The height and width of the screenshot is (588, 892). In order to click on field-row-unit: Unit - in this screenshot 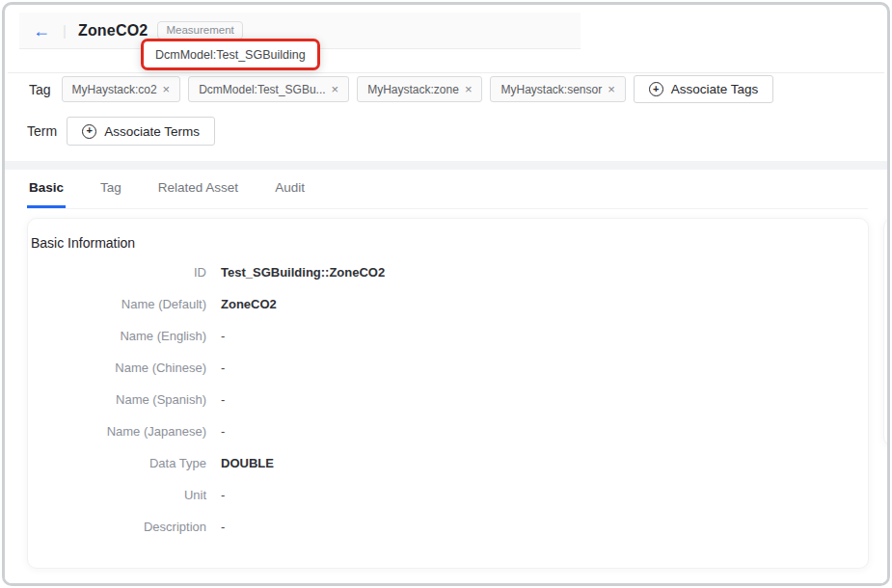, I will do `click(449, 495)`.